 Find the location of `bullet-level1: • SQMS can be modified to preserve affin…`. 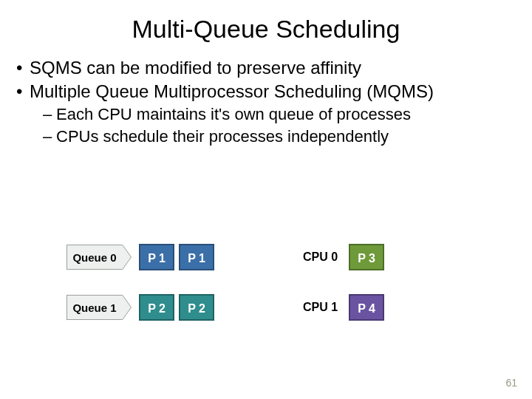

bullet-level1: • SQMS can be modified to preserve affin… is located at coordinates (270, 68).